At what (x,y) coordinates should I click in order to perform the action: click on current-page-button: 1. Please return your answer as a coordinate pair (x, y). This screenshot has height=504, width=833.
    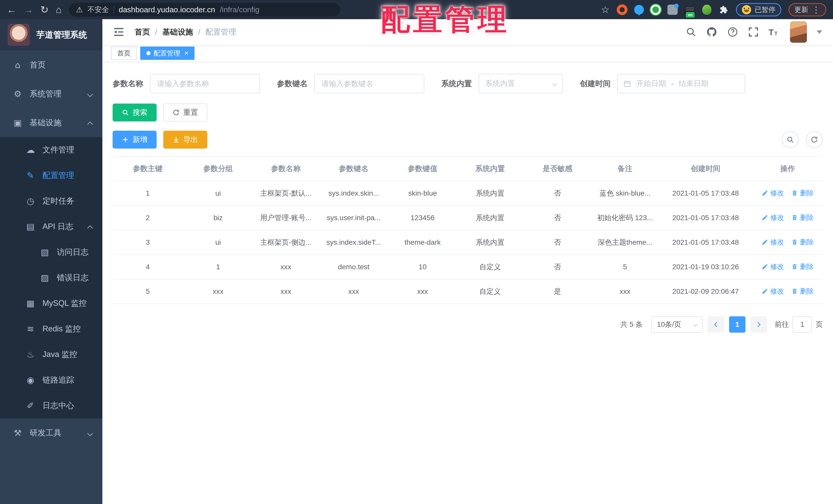
    Looking at the image, I should click on (737, 324).